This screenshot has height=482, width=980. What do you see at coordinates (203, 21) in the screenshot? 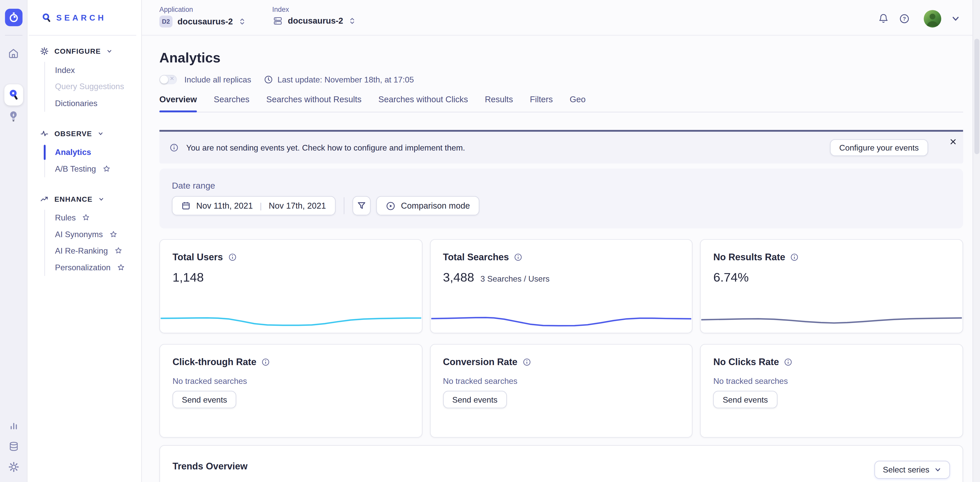
I see `application-selector: Application D2 docusaurus-2` at bounding box center [203, 21].